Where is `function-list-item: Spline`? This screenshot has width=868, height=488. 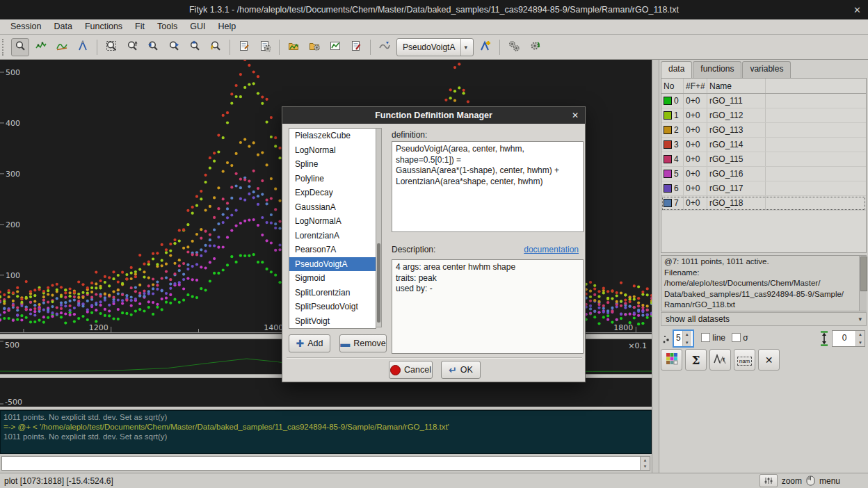 function-list-item: Spline is located at coordinates (332, 164).